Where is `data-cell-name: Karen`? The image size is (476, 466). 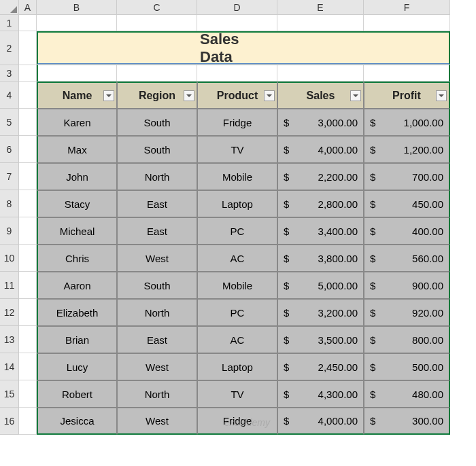
data-cell-name: Karen is located at coordinates (77, 122).